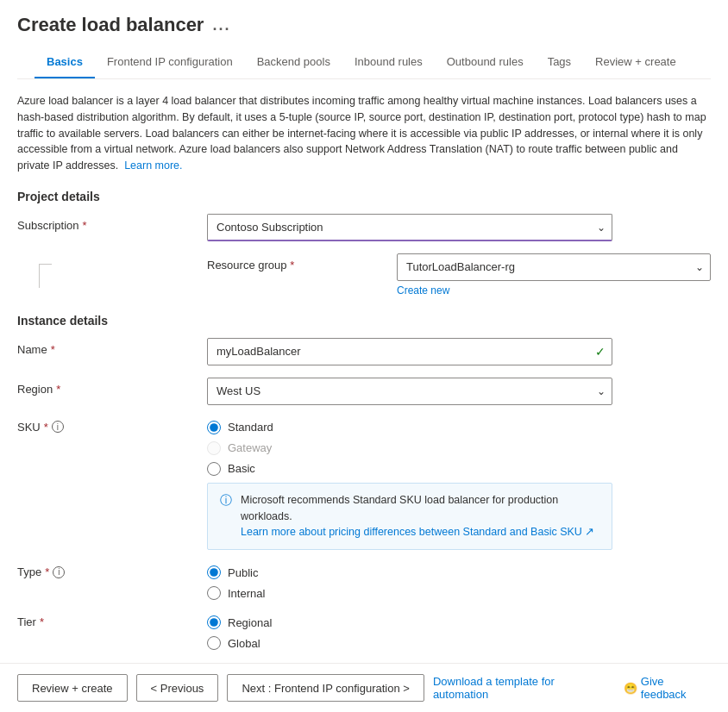 This screenshot has width=728, height=712. What do you see at coordinates (668, 688) in the screenshot?
I see `feedback-link: 😁 Give feedback` at bounding box center [668, 688].